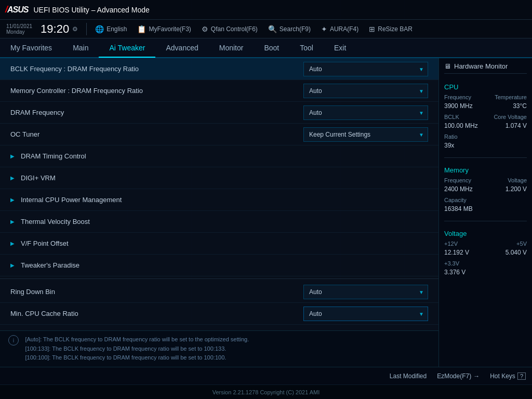 Image resolution: width=532 pixels, height=399 pixels. Describe the element at coordinates (126, 349) in the screenshot. I see `info-line-2: [100:133]: The BCLK frequency to DRAM fr…` at that location.